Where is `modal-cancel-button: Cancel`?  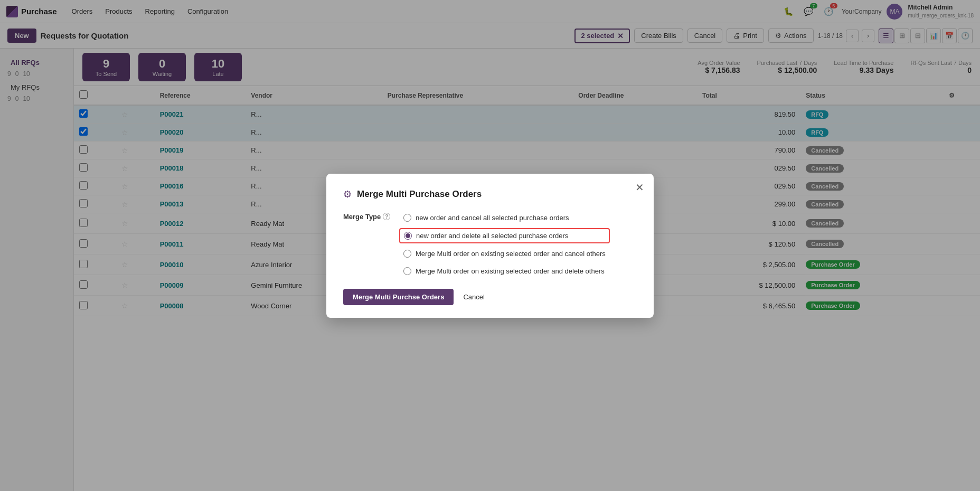 modal-cancel-button: Cancel is located at coordinates (474, 297).